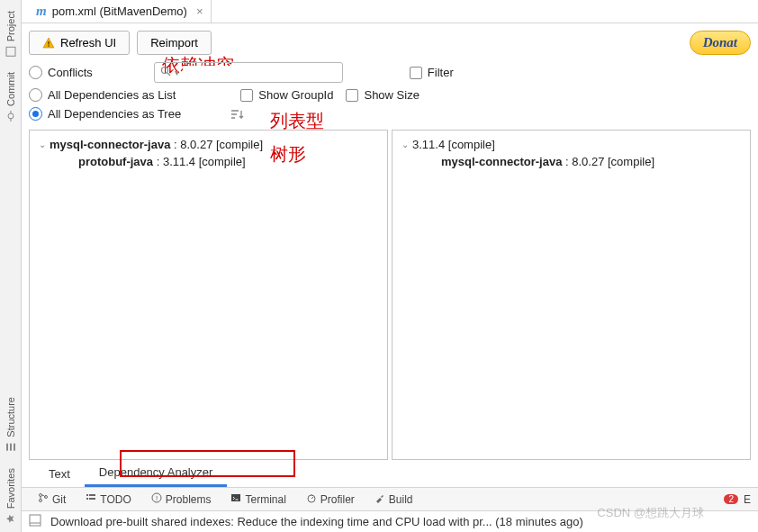 This screenshot has width=758, height=532. What do you see at coordinates (11, 488) in the screenshot?
I see `rail-favorites-label: Favorites` at bounding box center [11, 488].